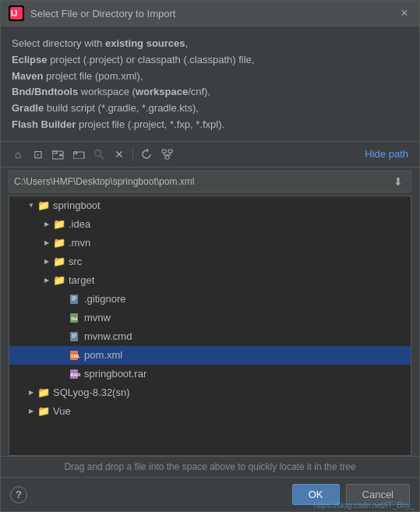 The image size is (420, 512). Describe the element at coordinates (30, 59) in the screenshot. I see `desc-eclipse: Eclipse` at that location.